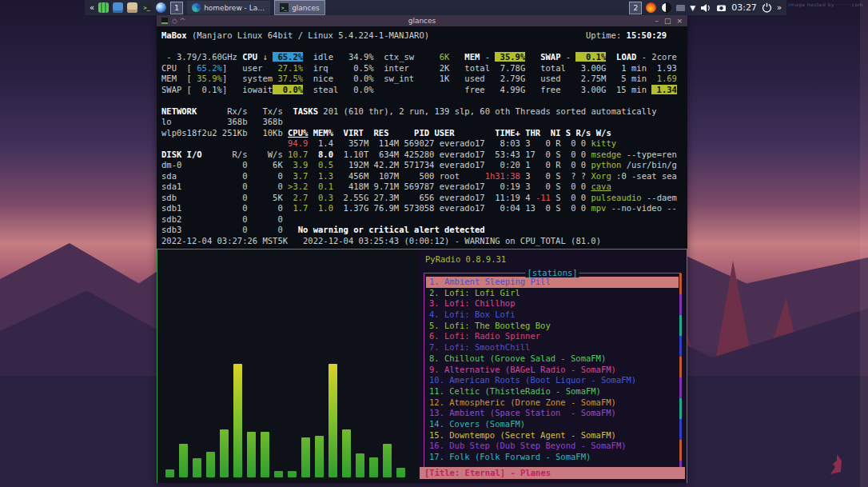  Describe the element at coordinates (424, 155) in the screenshot. I see `terminal-line: DISK I/O R/s W/s 10.7 8.0 1.10T 634M 425…` at that location.